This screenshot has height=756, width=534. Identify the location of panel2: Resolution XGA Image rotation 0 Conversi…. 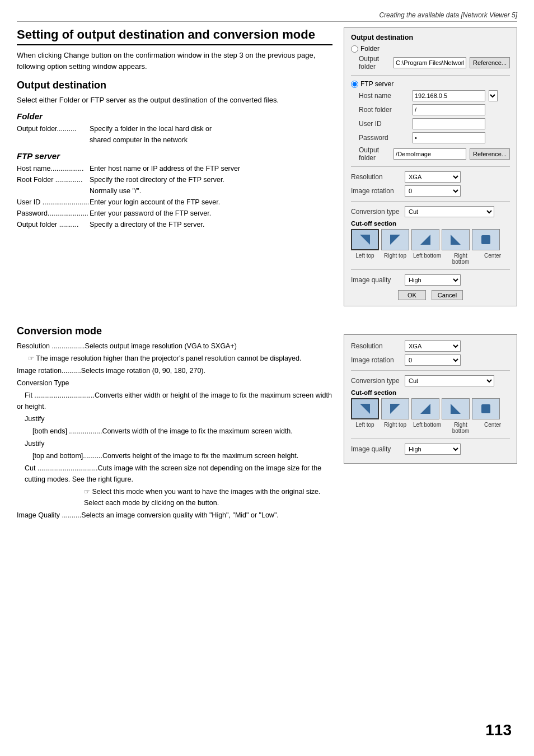
(430, 399).